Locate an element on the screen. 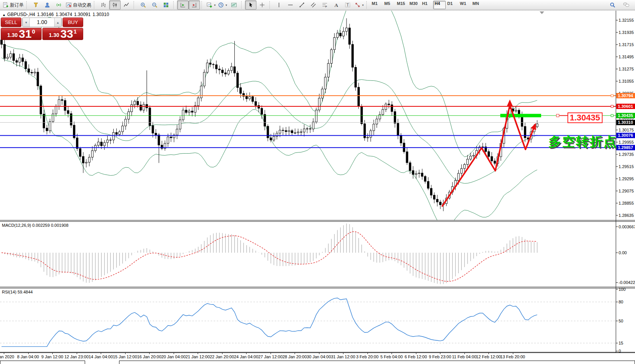 The image size is (635, 364). chat-icon is located at coordinates (626, 5).